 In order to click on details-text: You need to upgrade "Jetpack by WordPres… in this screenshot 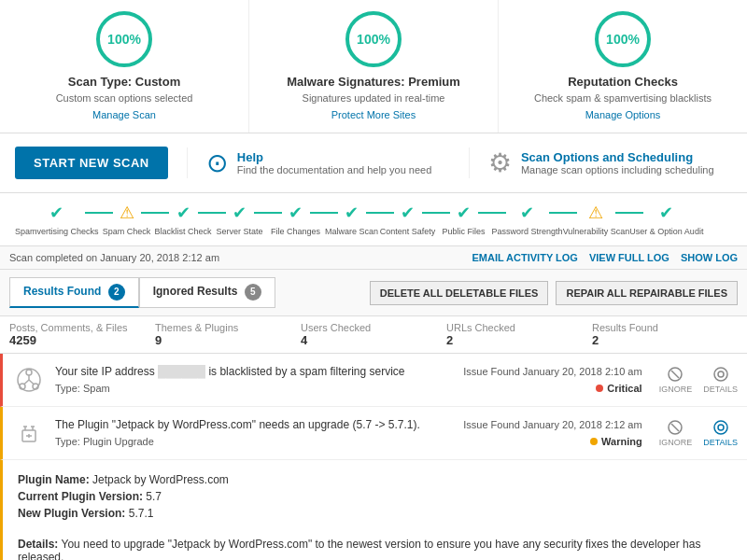, I will do `click(359, 549)`.